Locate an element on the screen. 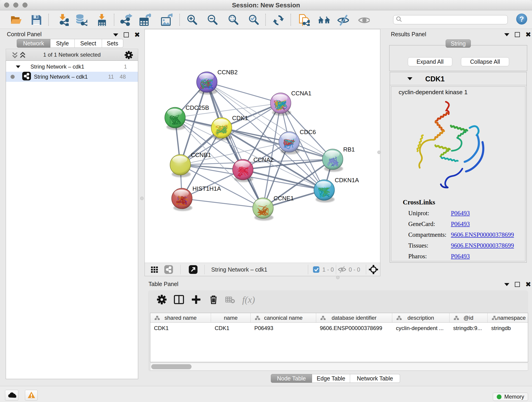 This screenshot has width=532, height=402. import-network-database-icon is located at coordinates (81, 20).